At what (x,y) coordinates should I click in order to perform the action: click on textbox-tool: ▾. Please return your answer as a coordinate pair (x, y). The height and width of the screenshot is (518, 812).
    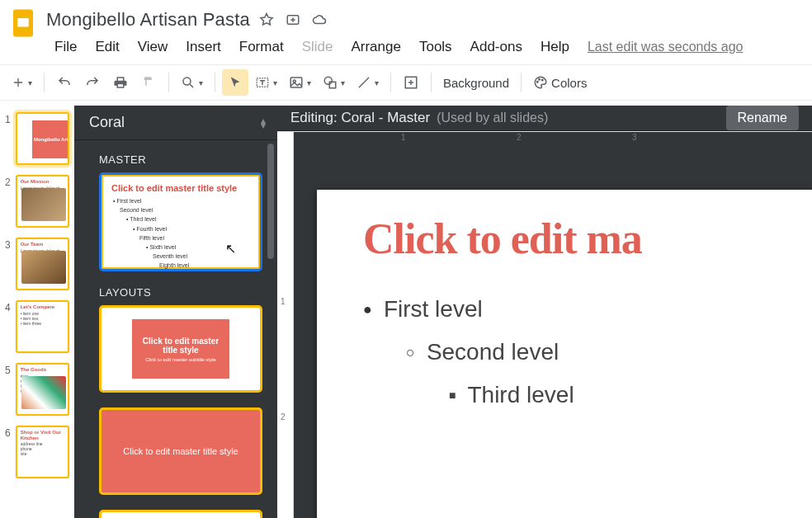
    Looking at the image, I should click on (266, 82).